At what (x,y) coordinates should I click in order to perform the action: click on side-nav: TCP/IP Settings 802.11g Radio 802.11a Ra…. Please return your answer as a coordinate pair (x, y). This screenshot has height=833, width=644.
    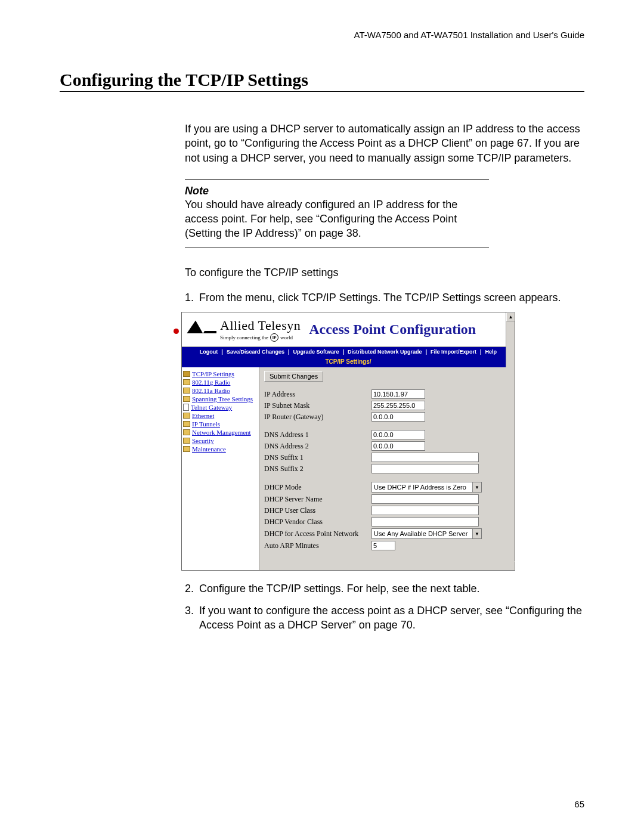
    Looking at the image, I should click on (221, 469).